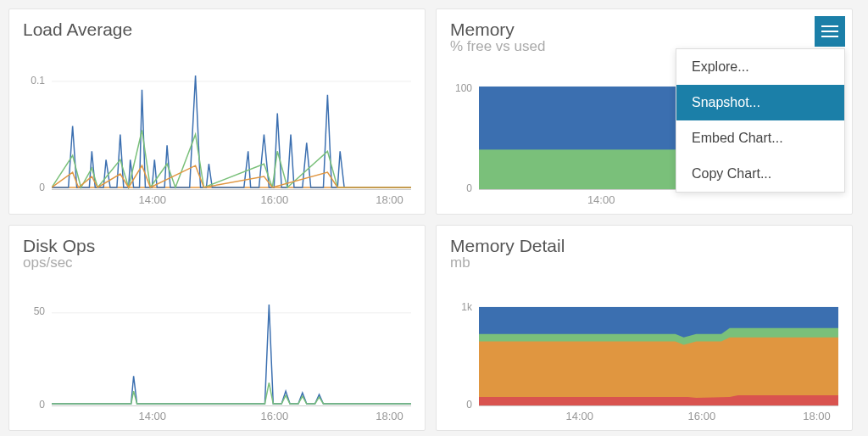 The width and height of the screenshot is (868, 436). Describe the element at coordinates (644, 246) in the screenshot. I see `panel-title: Memory Detail` at that location.